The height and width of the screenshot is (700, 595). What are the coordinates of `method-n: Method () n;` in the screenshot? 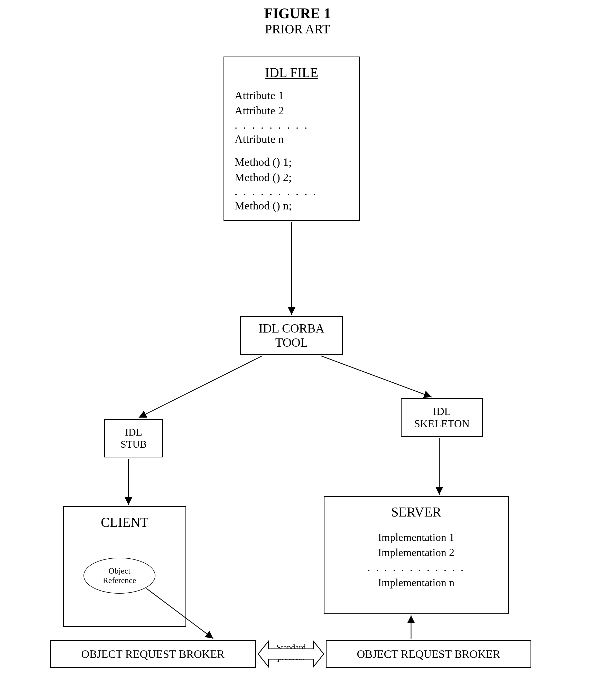 It's located at (291, 206).